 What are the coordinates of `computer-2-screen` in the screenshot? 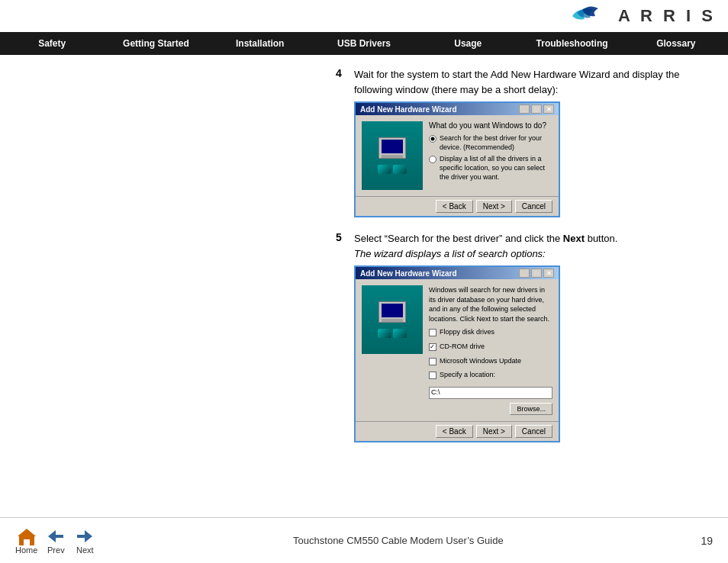 It's located at (392, 310).